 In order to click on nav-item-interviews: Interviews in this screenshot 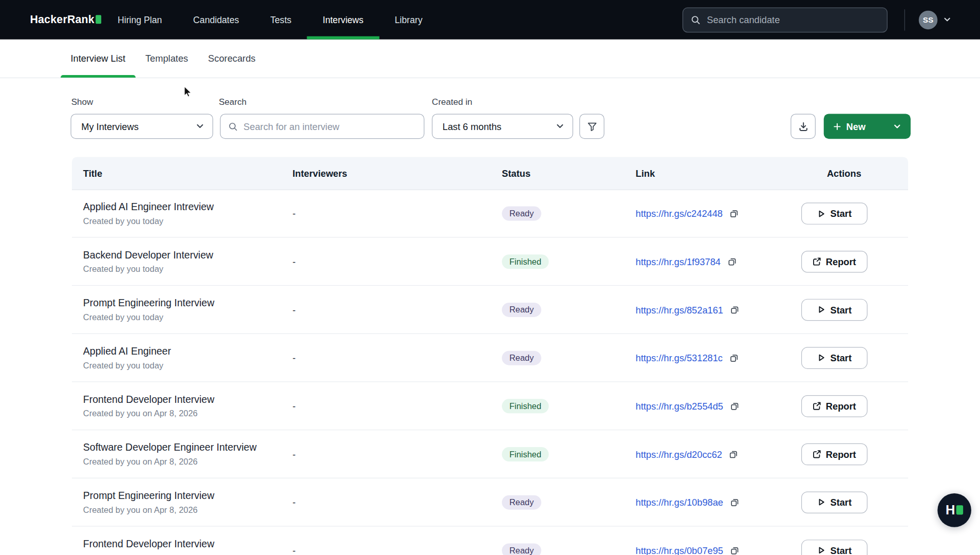, I will do `click(343, 20)`.